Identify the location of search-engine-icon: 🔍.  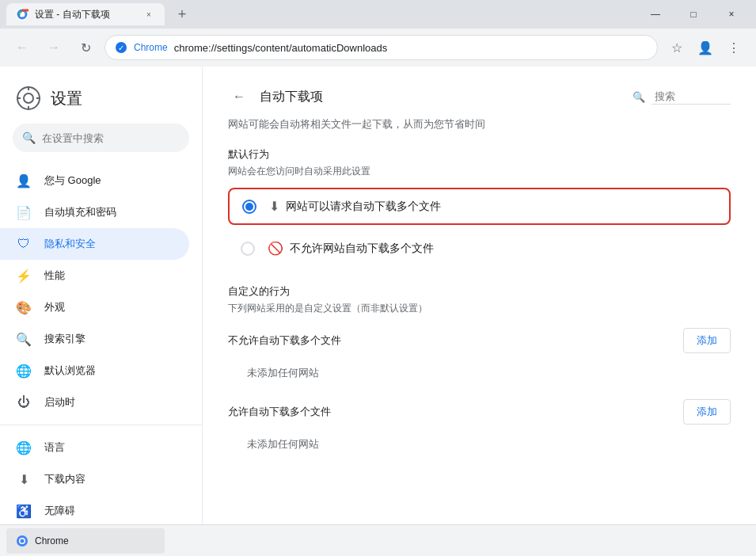
(24, 339).